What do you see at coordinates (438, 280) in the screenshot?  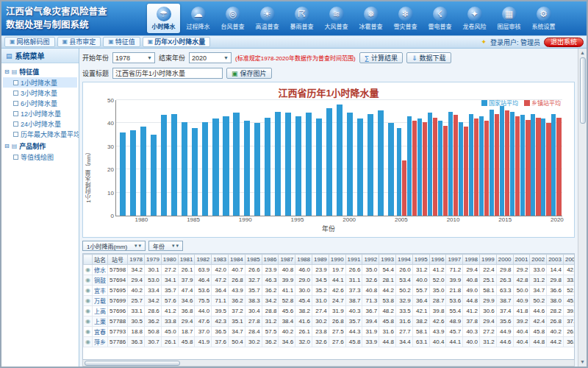 I see `value-cell: 52.0` at bounding box center [438, 280].